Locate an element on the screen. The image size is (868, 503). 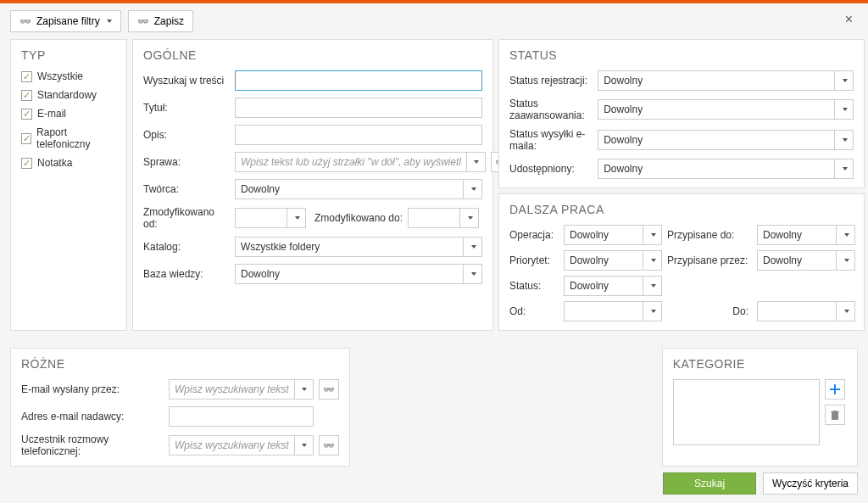
toolbar: Zapisane filtry Zapisz × is located at coordinates (434, 21).